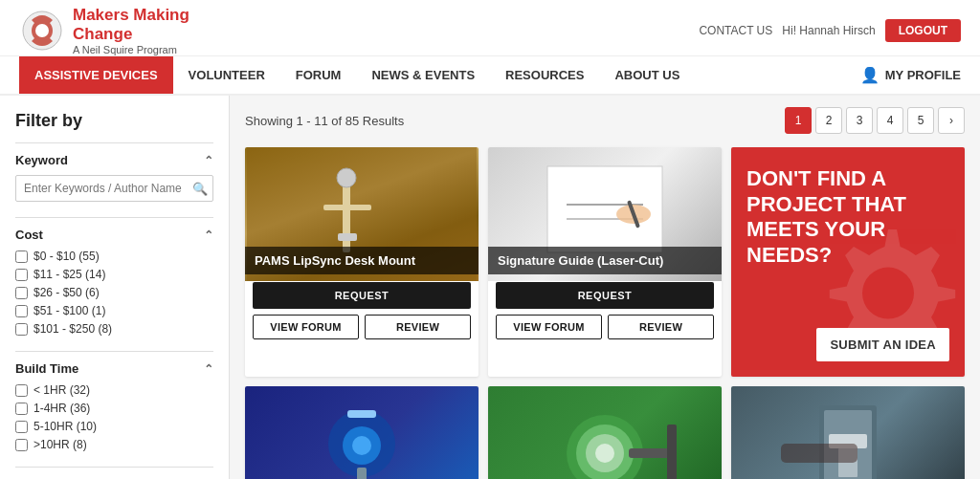 This screenshot has height=479, width=980. I want to click on btn-row-2: VIEW FORUM REVIEW, so click(605, 327).